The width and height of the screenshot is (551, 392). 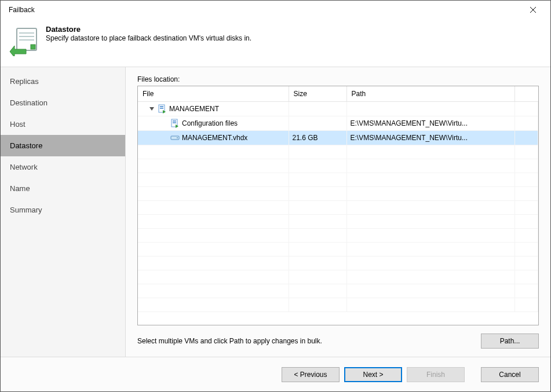 What do you see at coordinates (510, 341) in the screenshot?
I see `path-button: Path...` at bounding box center [510, 341].